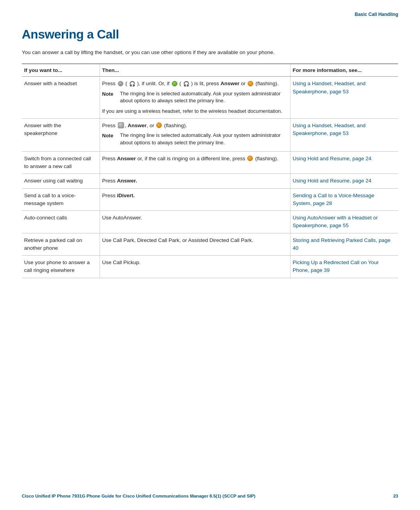 The height and width of the screenshot is (510, 420). I want to click on row-3-col1: Switch from a connected call to answer a…, so click(61, 163).